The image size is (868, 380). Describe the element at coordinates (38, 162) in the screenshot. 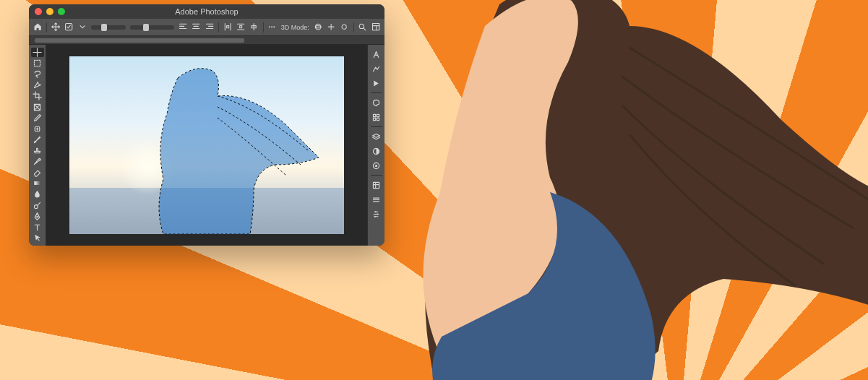

I see `history-brush-tool` at that location.